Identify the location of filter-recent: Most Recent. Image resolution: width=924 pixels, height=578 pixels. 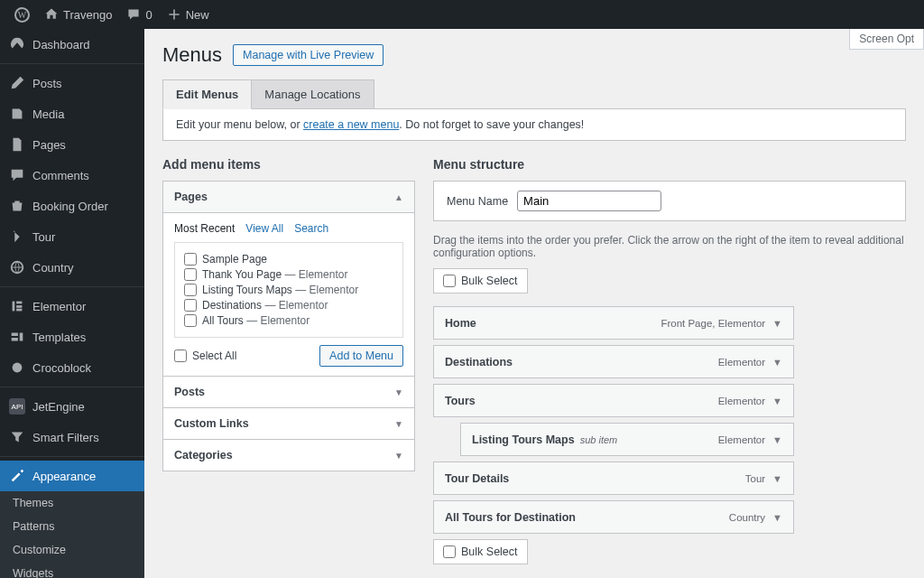
(204, 228).